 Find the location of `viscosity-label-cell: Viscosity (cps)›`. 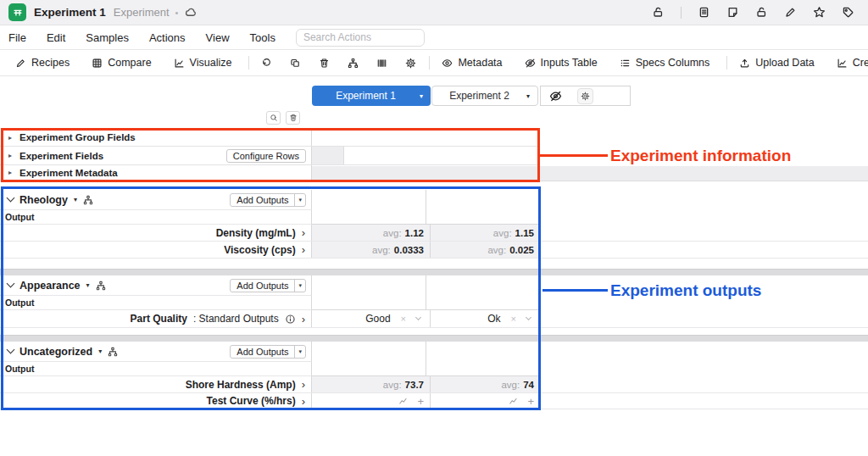

viscosity-label-cell: Viscosity (cps)› is located at coordinates (156, 249).